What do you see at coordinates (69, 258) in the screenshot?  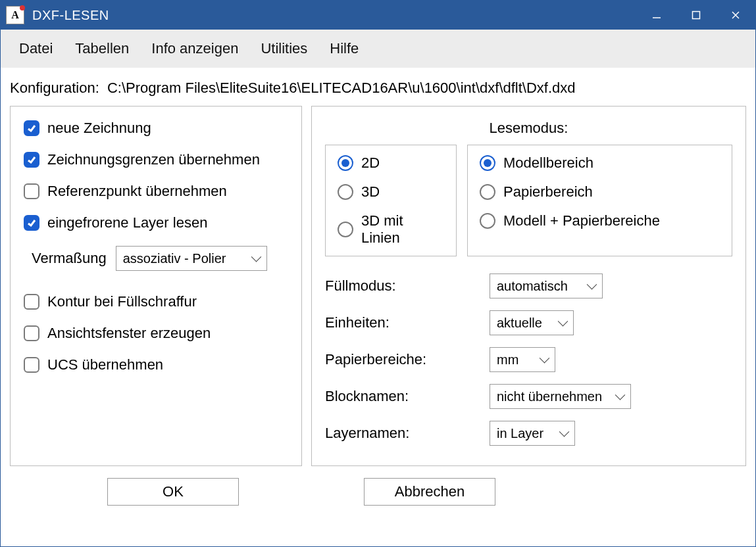 I see `lbl-vermassung: Vermaßung` at bounding box center [69, 258].